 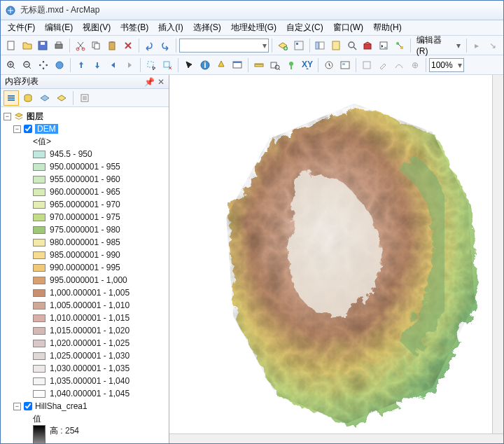 What do you see at coordinates (367, 65) in the screenshot?
I see `edit-sketch-properties-button` at bounding box center [367, 65].